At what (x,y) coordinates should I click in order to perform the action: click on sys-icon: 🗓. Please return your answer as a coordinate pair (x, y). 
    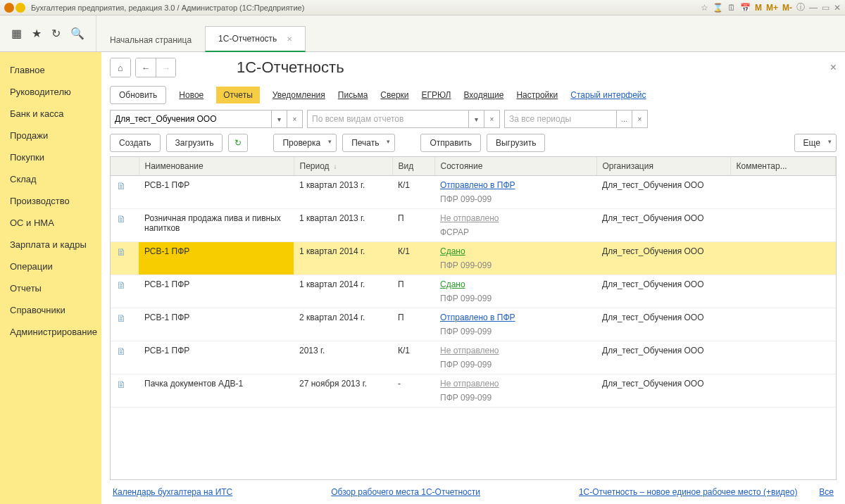
    Looking at the image, I should click on (732, 8).